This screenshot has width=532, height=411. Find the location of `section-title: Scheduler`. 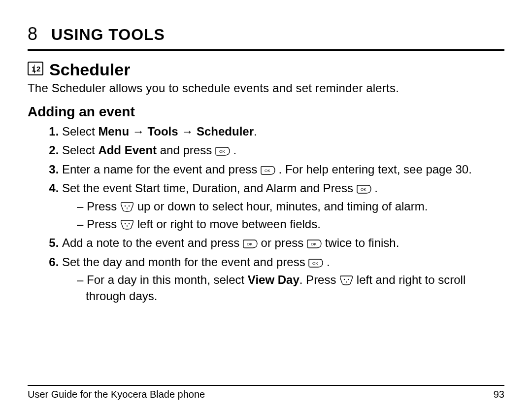

section-title: Scheduler is located at coordinates (90, 70).